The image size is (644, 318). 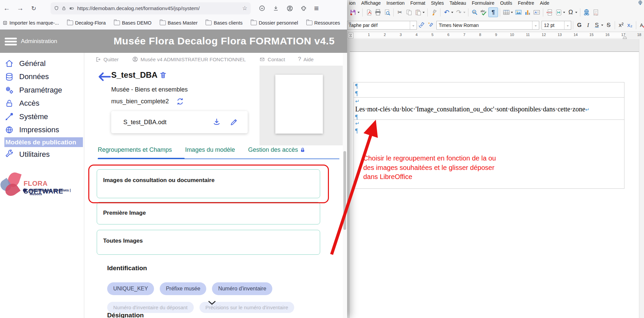 I want to click on back-button: ←, so click(x=7, y=8).